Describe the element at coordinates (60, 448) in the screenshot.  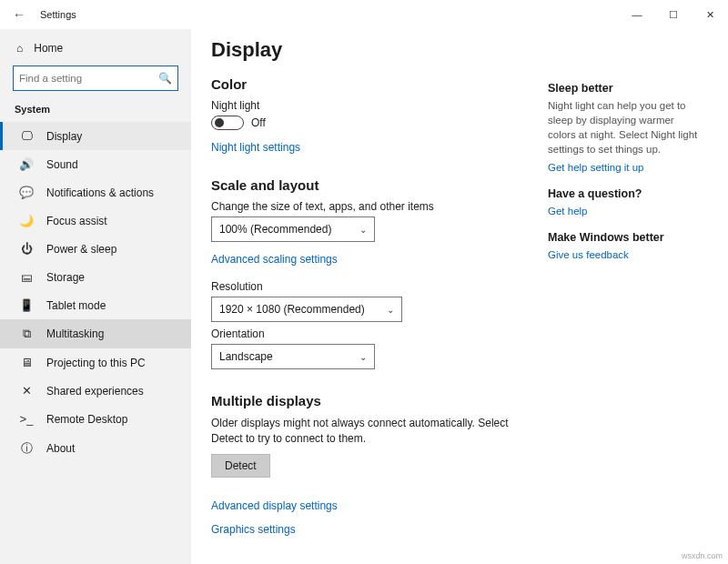
I see `sidebar-item-label: About` at that location.